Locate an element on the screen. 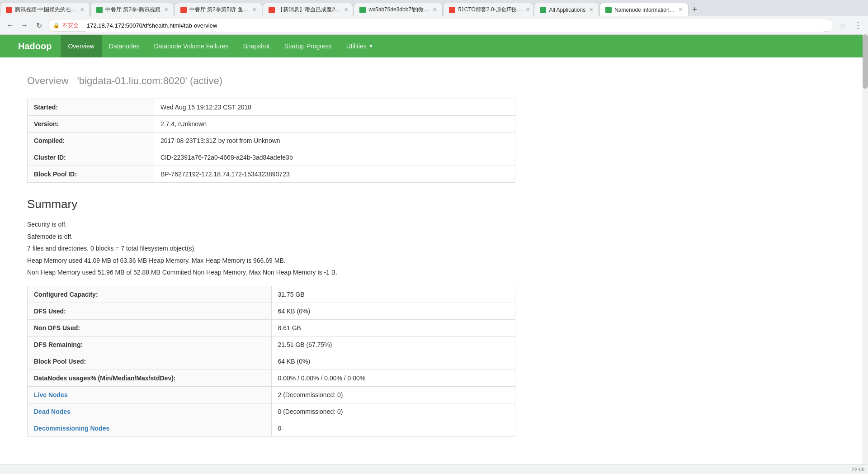 The image size is (868, 474). nav-item-utilities: Utilities ▼ is located at coordinates (360, 46).